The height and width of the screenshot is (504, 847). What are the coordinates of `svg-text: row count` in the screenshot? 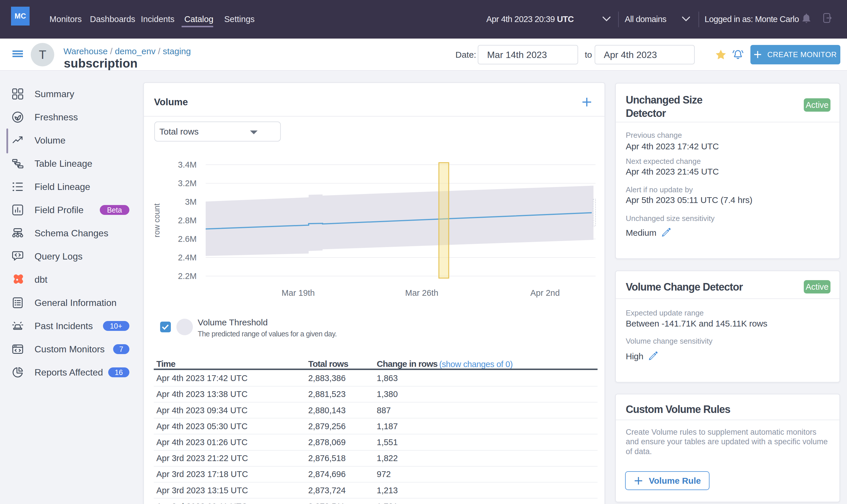 It's located at (157, 220).